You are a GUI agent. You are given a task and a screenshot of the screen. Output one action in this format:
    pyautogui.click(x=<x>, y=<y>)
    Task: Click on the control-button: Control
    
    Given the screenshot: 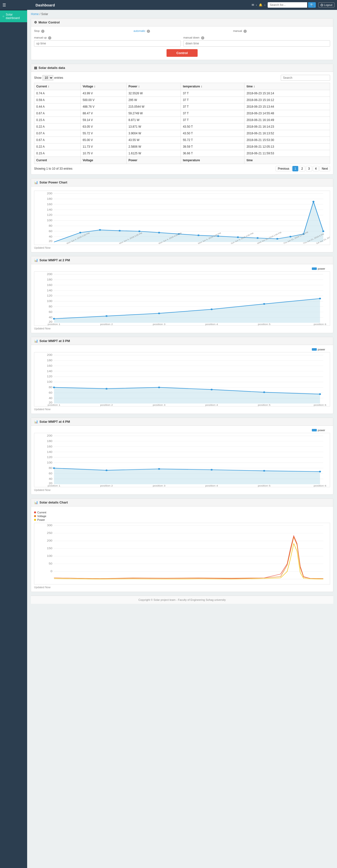 What is the action you would take?
    pyautogui.click(x=182, y=53)
    